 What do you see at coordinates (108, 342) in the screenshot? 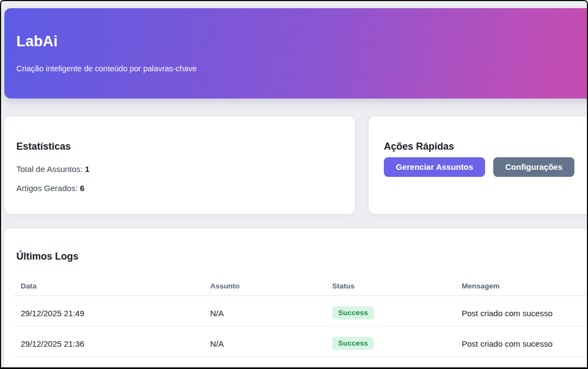
I see `log-cell-data: 29/12/2025 21:36` at bounding box center [108, 342].